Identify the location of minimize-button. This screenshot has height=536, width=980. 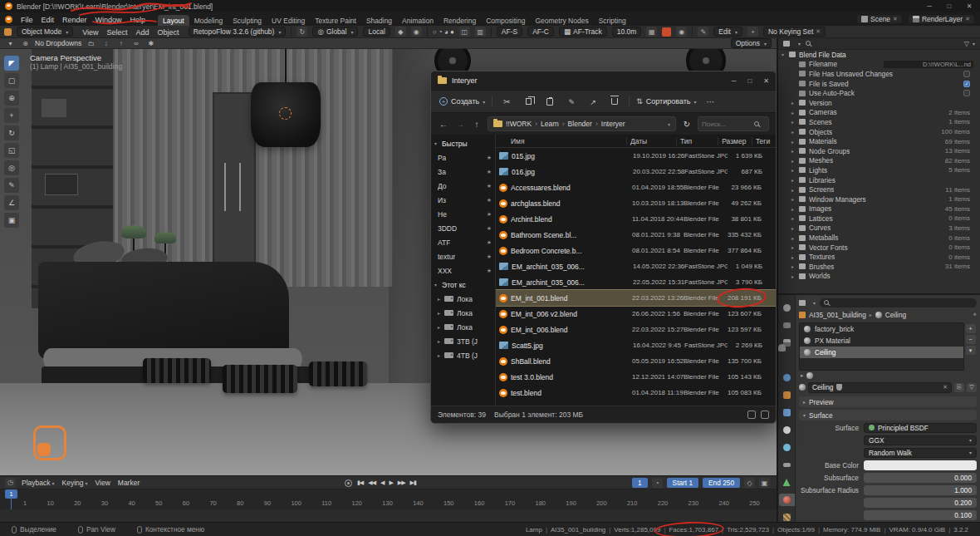
(929, 7).